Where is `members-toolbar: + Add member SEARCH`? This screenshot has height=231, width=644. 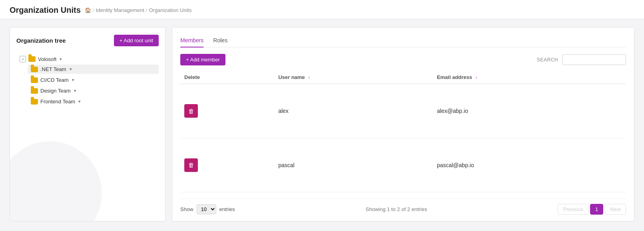
members-toolbar: + Add member SEARCH is located at coordinates (403, 60).